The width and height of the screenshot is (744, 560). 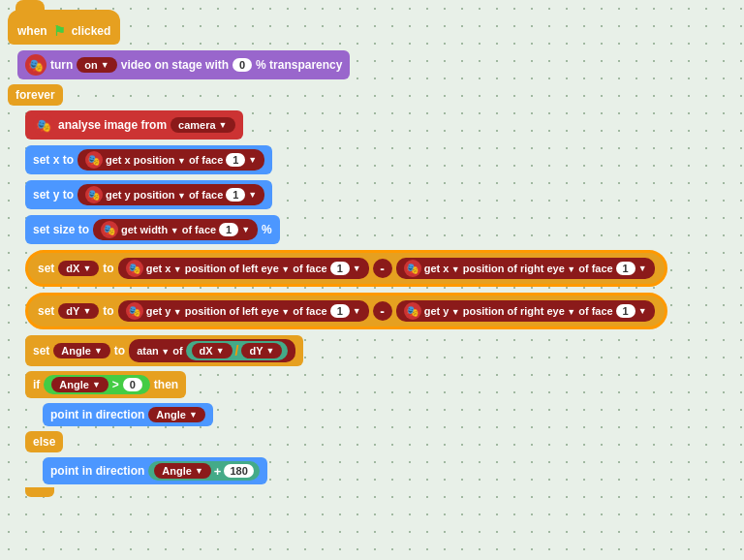 What do you see at coordinates (81, 351) in the screenshot?
I see `angle-var-dropdown: Angle` at bounding box center [81, 351].